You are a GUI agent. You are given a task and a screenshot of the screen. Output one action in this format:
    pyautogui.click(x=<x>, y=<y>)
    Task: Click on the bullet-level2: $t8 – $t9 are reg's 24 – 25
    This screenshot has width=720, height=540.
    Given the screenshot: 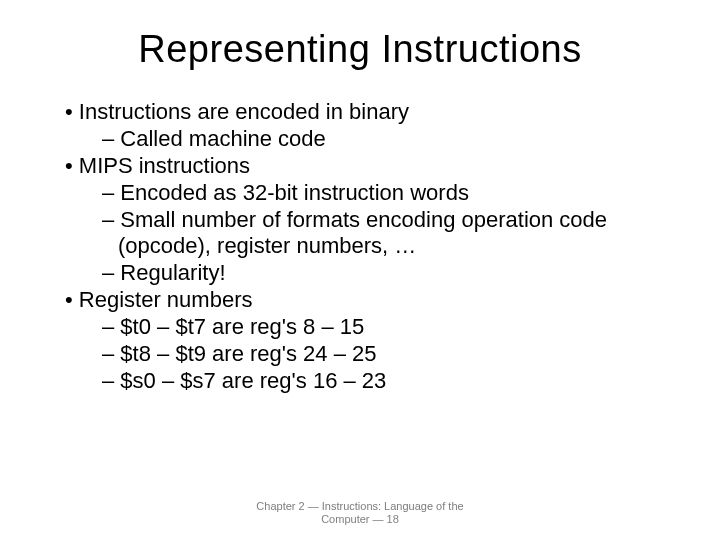 What is the action you would take?
    pyautogui.click(x=370, y=354)
    